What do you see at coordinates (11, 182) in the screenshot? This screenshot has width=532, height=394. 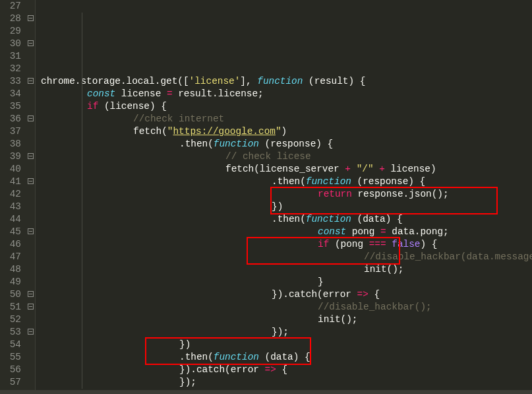 I see `line-number: 41` at bounding box center [11, 182].